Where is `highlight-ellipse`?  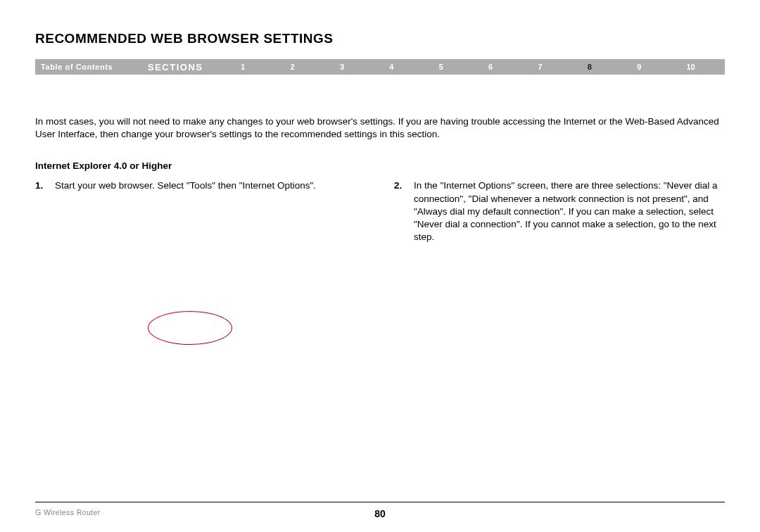
highlight-ellipse is located at coordinates (190, 328).